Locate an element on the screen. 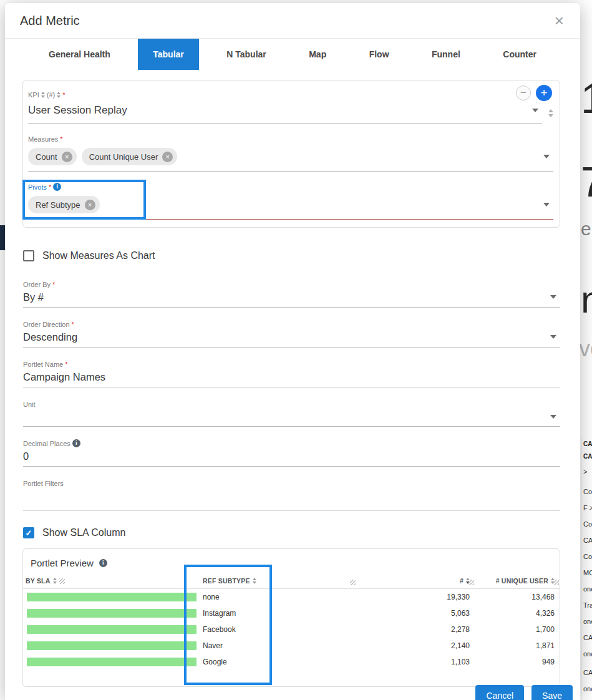 The image size is (592, 700). table-row: none 19,330 13,468 is located at coordinates (291, 597).